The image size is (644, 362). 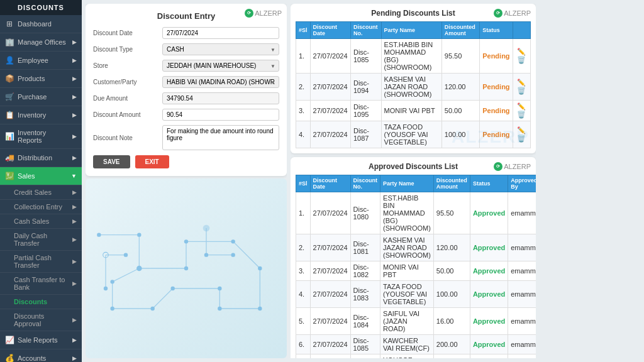 What do you see at coordinates (9, 136) in the screenshot?
I see `inventory-reports-icon: 📊` at bounding box center [9, 136].